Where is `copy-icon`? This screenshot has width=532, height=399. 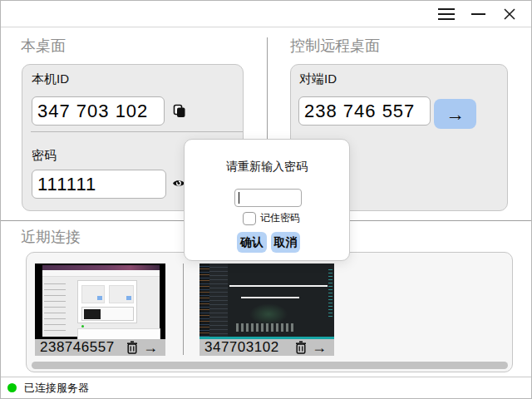
copy-icon is located at coordinates (180, 111).